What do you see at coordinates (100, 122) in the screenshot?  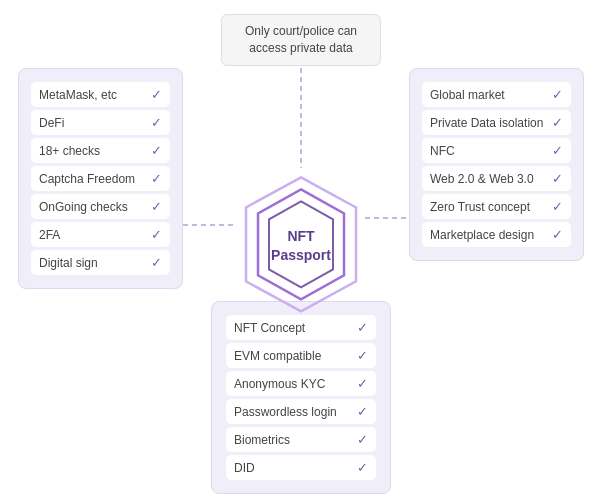 I see `list-item: DeFi ✓` at bounding box center [100, 122].